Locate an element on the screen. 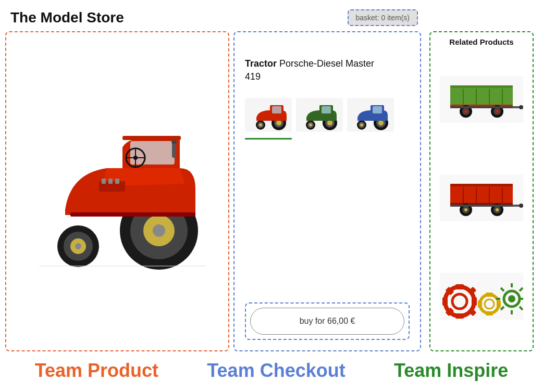 The width and height of the screenshot is (543, 392). thumbnail-selector is located at coordinates (268, 138).